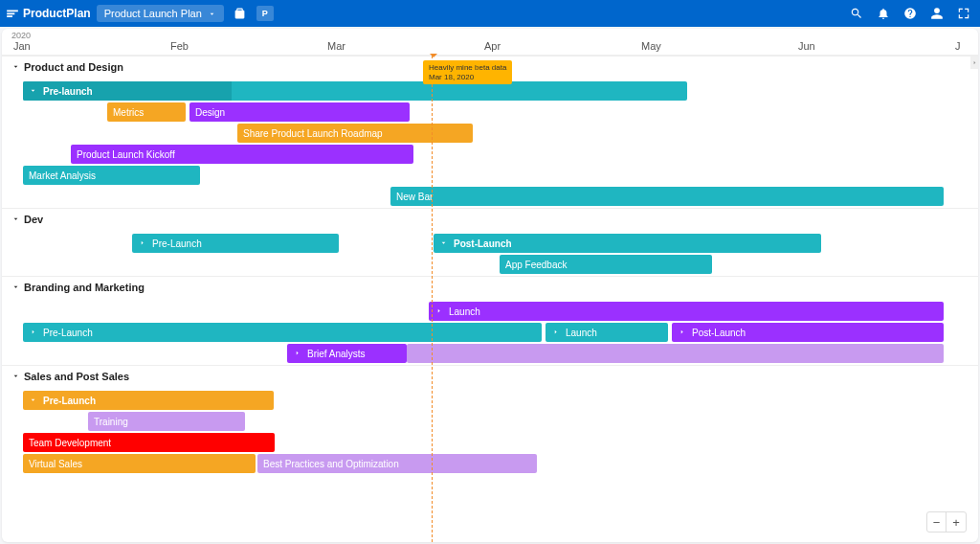  What do you see at coordinates (956, 522) in the screenshot?
I see `zoom-in-button: +` at bounding box center [956, 522].